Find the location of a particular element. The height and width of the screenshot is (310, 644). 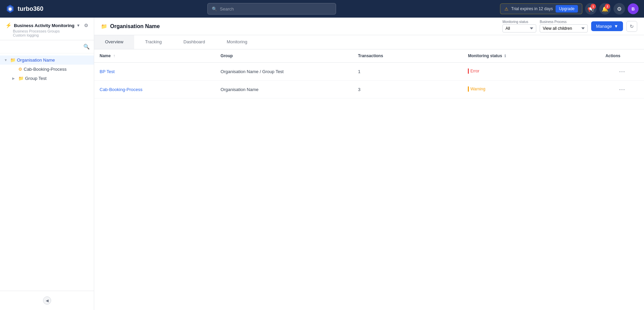

sidebar-module-title: ⚡ Business Activity Monitoring ▼ is located at coordinates (43, 25).